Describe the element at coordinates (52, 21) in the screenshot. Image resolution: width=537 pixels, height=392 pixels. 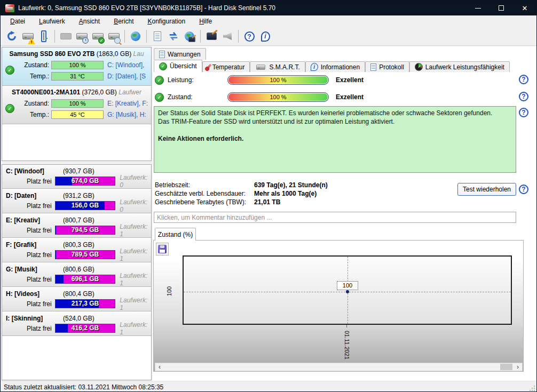
I see `menu-laufwerk: Laufwerk` at that location.